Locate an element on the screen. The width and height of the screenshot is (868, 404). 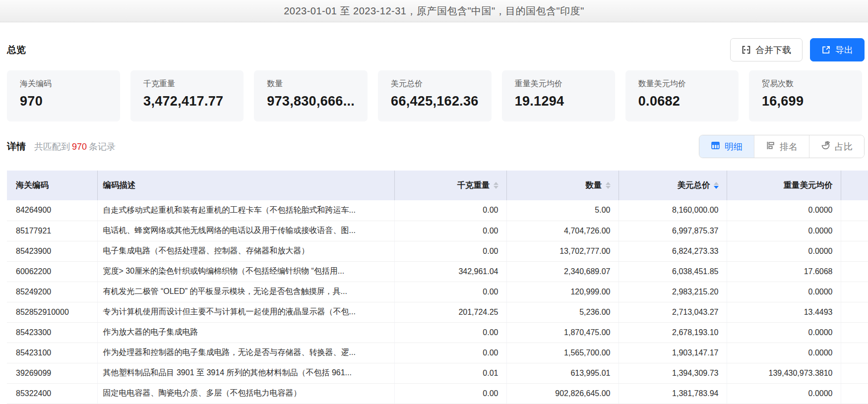
cell-usd-total: 1,381,783.94 is located at coordinates (673, 394).